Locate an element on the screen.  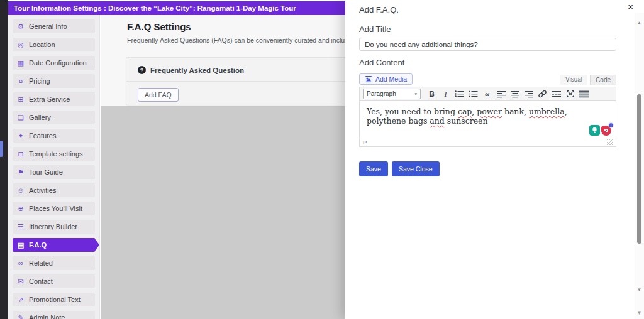
numbered-list-icon is located at coordinates (473, 94).